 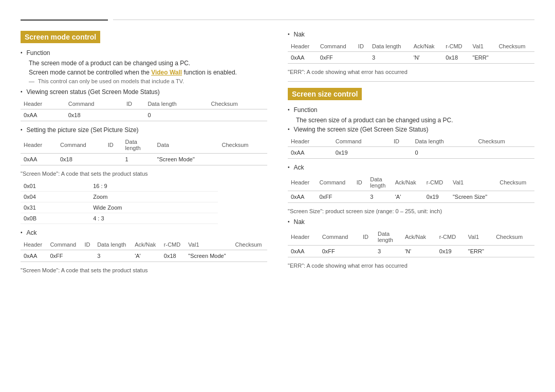 What do you see at coordinates (144, 110) in the screenshot?
I see `viewing-table: Header Command ID Data length Checksum 0…` at bounding box center [144, 110].